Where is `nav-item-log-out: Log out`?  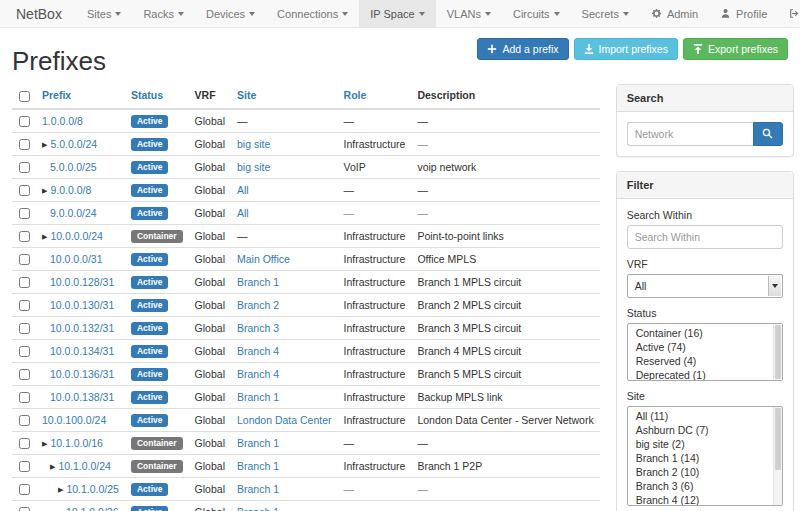 nav-item-log-out: Log out is located at coordinates (789, 14).